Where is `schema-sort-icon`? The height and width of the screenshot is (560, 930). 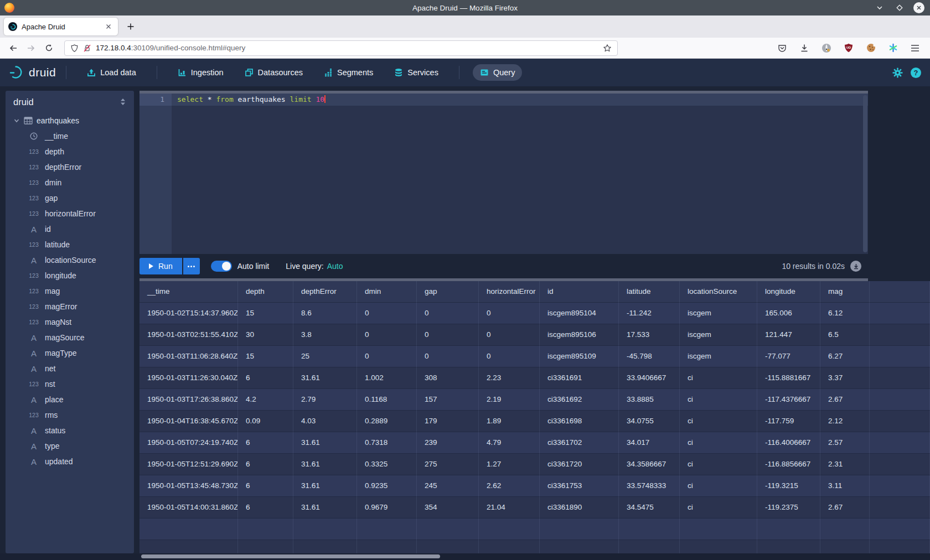 schema-sort-icon is located at coordinates (123, 102).